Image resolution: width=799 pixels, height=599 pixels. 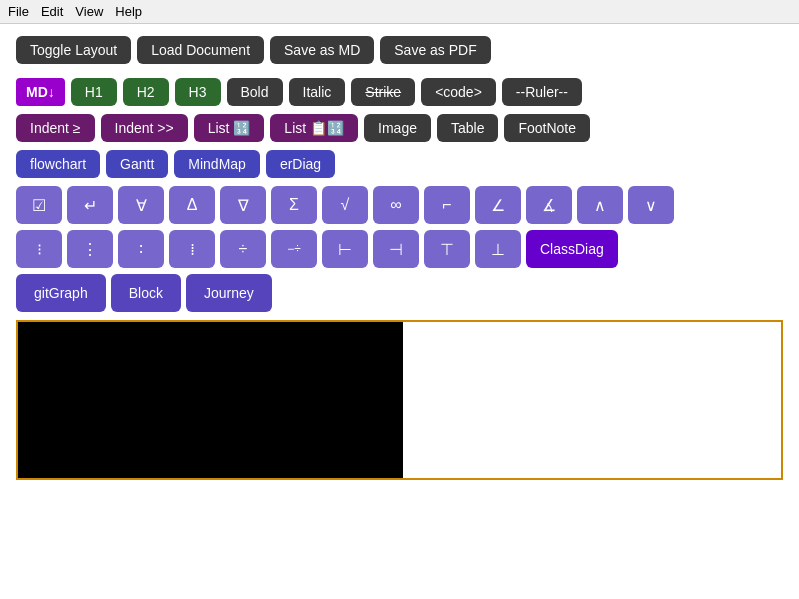 I want to click on sym-delta: Δ, so click(x=192, y=205).